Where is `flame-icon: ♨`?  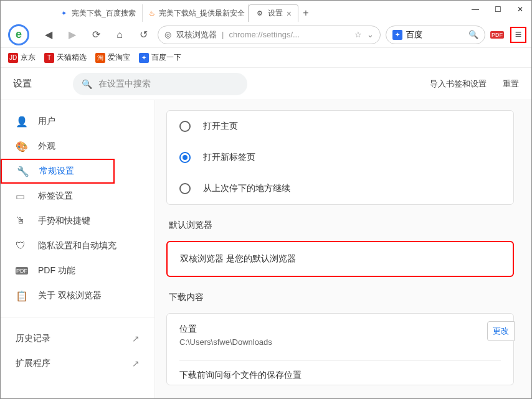
flame-icon: ♨ is located at coordinates (152, 13).